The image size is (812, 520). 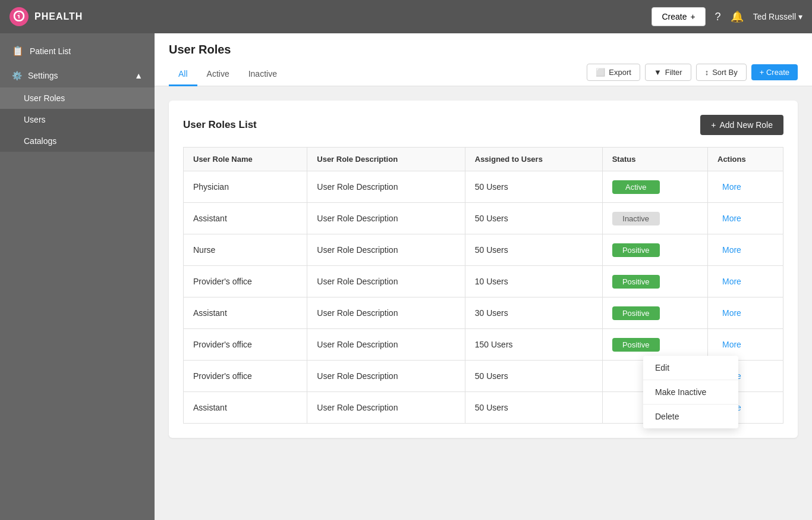 I want to click on tab-all: All, so click(x=183, y=75).